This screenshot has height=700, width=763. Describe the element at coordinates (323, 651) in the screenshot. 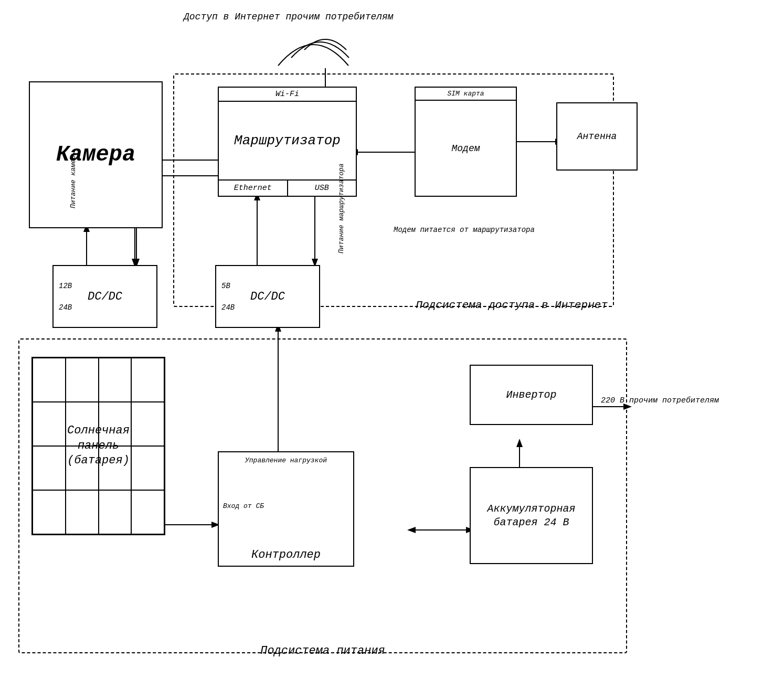

I see `power-subsystem-label: Подсистема питания` at that location.